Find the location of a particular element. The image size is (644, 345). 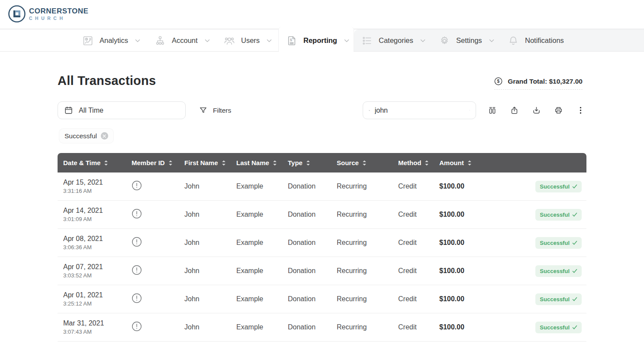

print-button is located at coordinates (558, 110).